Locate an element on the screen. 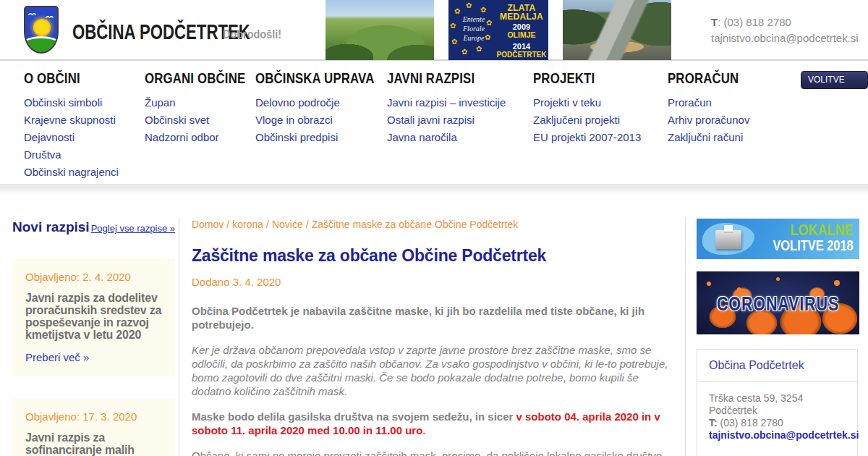  municipality-logo is located at coordinates (41, 30).